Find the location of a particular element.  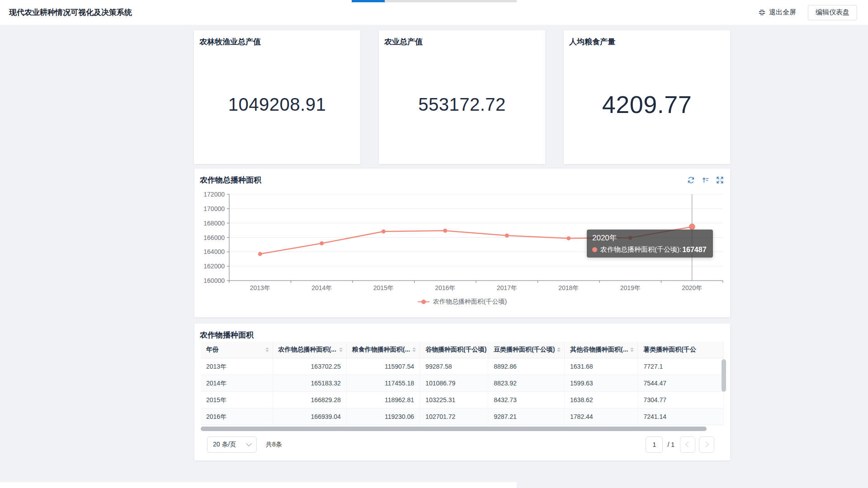

chevron-left-icon is located at coordinates (688, 445).